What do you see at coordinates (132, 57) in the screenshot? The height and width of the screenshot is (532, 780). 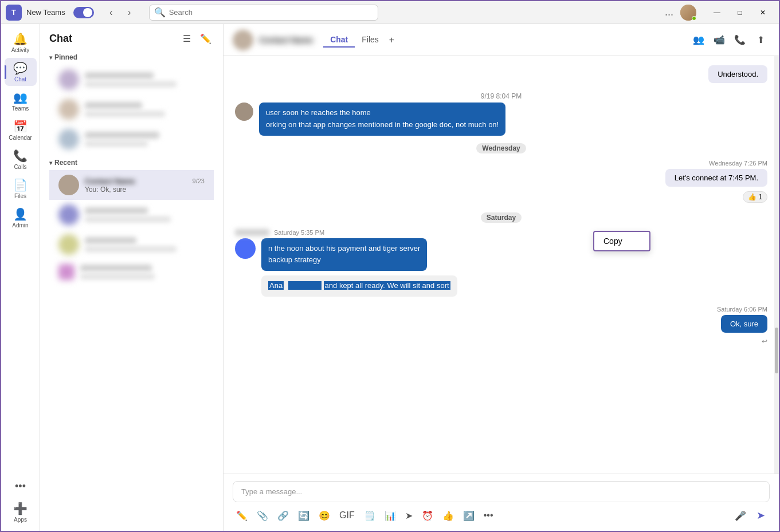 I see `pinned-header: ▾ Pinned` at bounding box center [132, 57].